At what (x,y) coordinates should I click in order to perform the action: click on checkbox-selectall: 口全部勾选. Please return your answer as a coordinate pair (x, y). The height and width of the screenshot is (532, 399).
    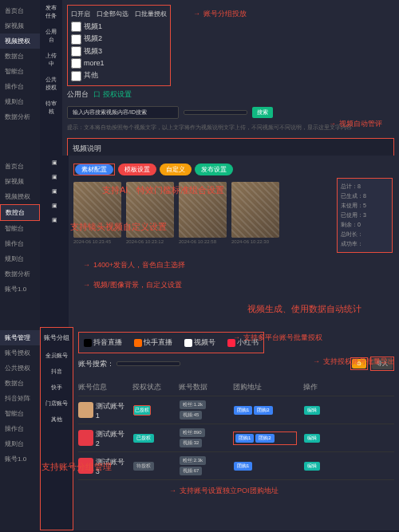
    Looking at the image, I should click on (113, 14).